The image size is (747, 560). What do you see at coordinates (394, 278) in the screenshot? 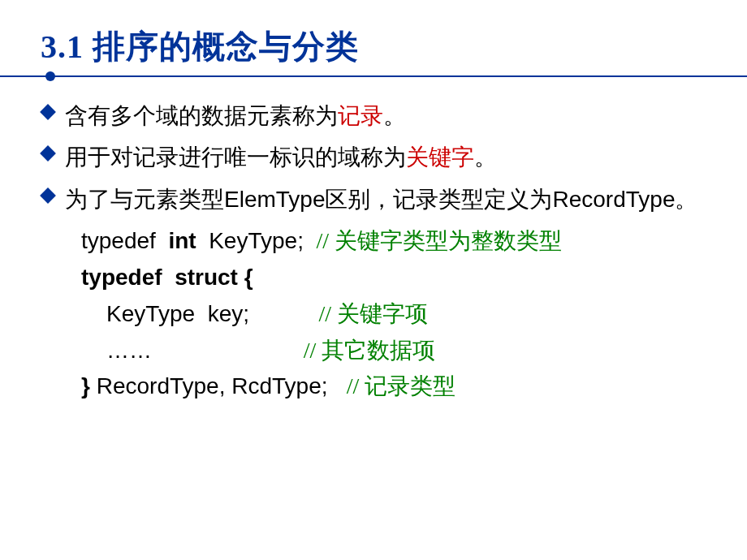
I see `code-line: typedef struct {` at bounding box center [394, 278].